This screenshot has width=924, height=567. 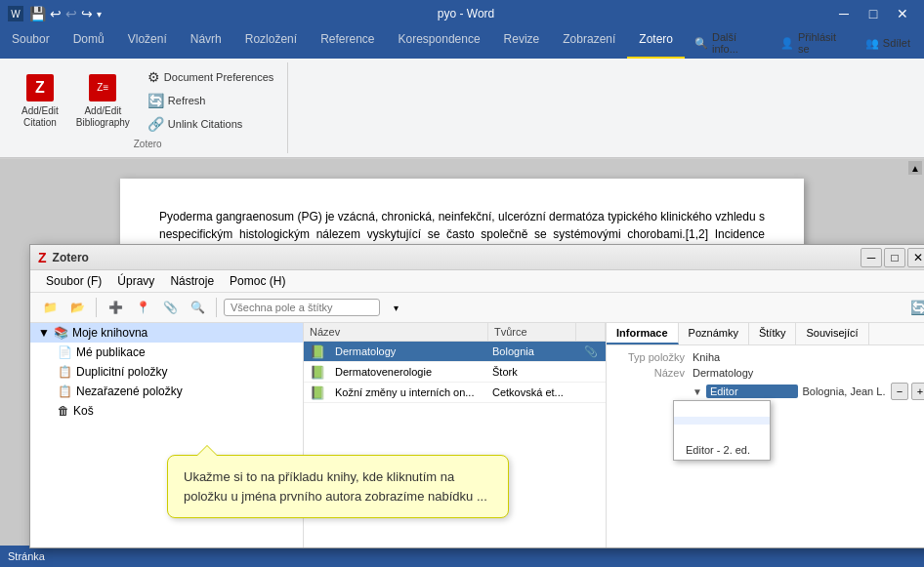 I want to click on unlink-icon: 🔗, so click(x=156, y=124).